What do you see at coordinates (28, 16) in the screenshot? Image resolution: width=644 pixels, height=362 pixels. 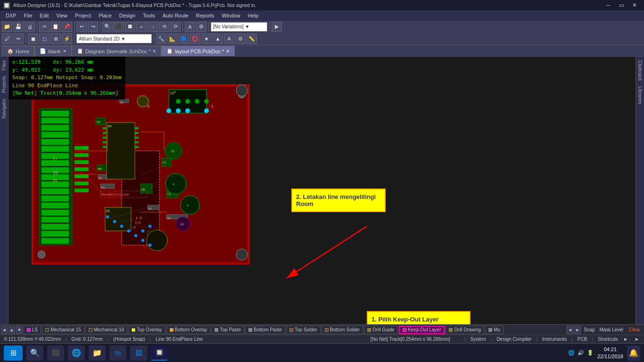 I see `menu-file: File` at bounding box center [28, 16].